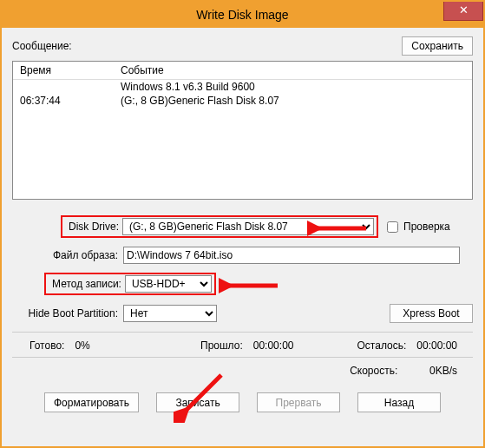  Describe the element at coordinates (94, 227) in the screenshot. I see `disk-drive-label: Disk Drive:` at that location.